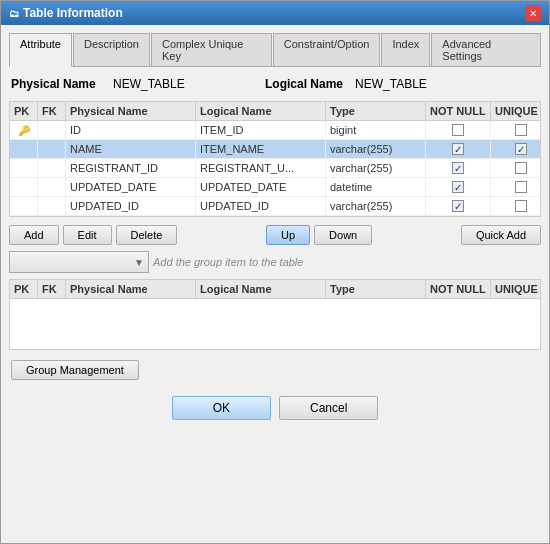 This screenshot has height=544, width=550. Describe the element at coordinates (73, 13) in the screenshot. I see `window-title: Table Information` at that location.